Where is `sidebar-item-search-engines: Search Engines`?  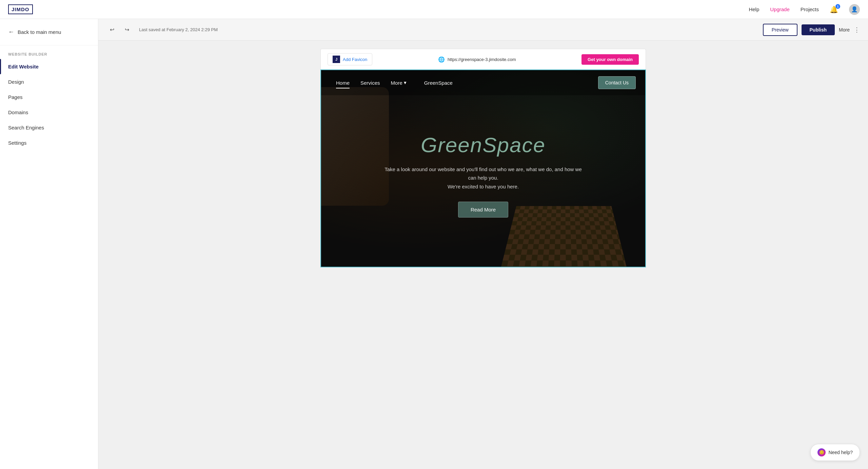
sidebar-item-search-engines: Search Engines is located at coordinates (49, 127).